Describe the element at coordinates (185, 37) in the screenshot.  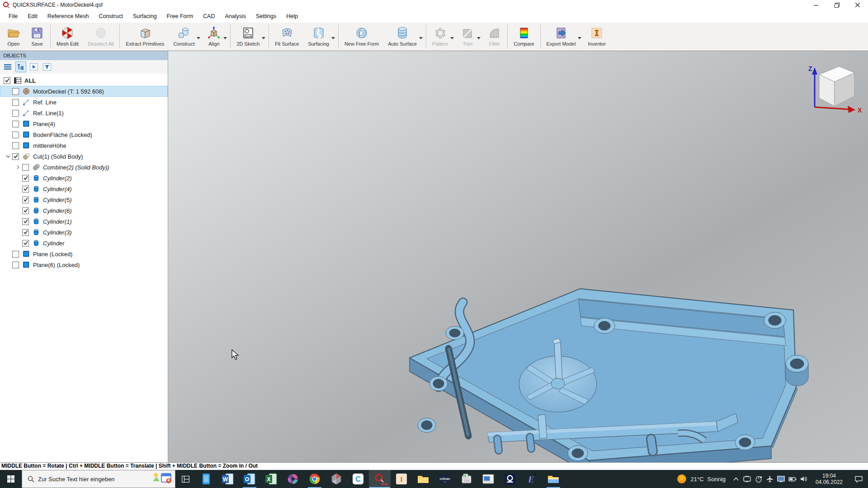
I see `construct-button: Construct` at that location.